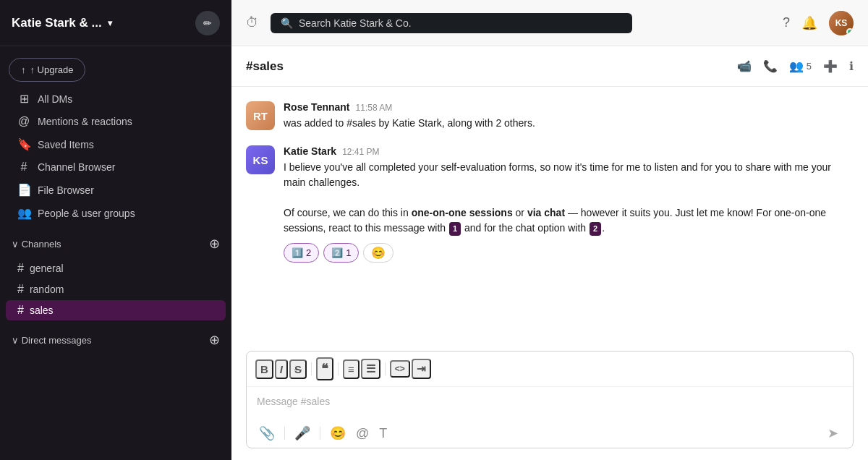 This screenshot has height=460, width=868. Describe the element at coordinates (116, 167) in the screenshot. I see `sidebar-item-channel-browser: # Channel Browser` at that location.